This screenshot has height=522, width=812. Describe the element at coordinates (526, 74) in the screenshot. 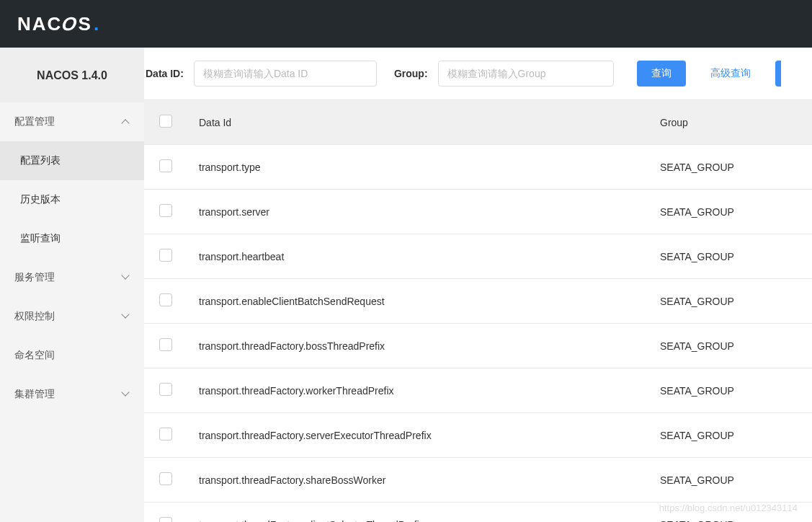

I see `group-input` at that location.